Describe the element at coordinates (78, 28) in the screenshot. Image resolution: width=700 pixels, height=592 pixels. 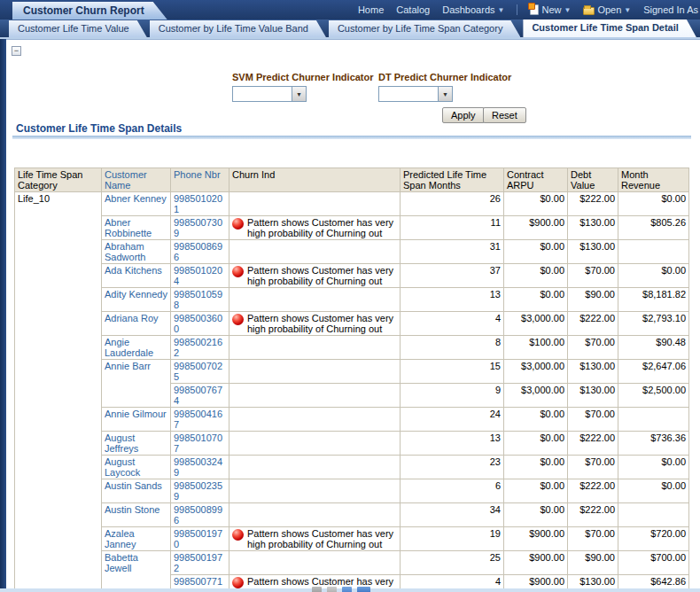
I see `tab-customer-life-time-value: Customer Life Time Value` at that location.